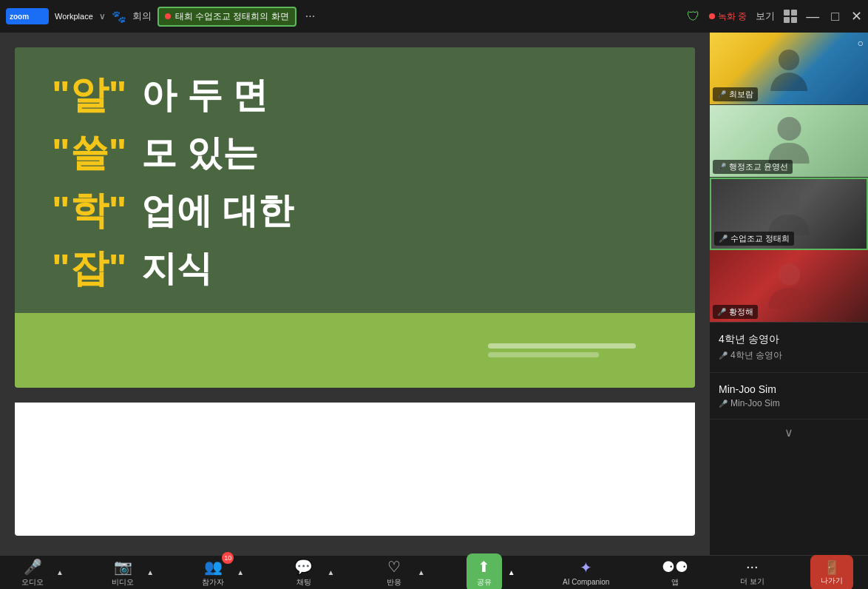 This screenshot has height=589, width=868. Describe the element at coordinates (789, 403) in the screenshot. I see `participant-text-2-sub: 🎤 Min-Joo Sim` at that location.